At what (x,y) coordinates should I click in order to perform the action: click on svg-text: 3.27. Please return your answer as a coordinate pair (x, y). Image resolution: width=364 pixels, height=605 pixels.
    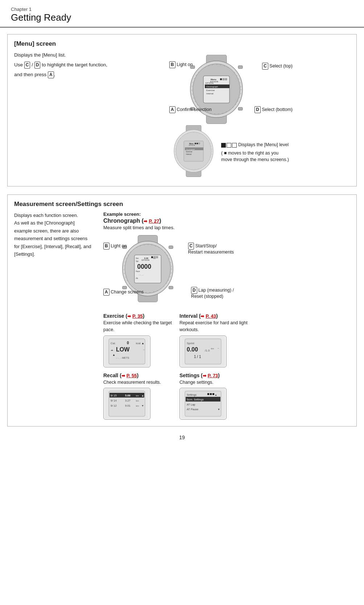
    Looking at the image, I should click on (128, 400).